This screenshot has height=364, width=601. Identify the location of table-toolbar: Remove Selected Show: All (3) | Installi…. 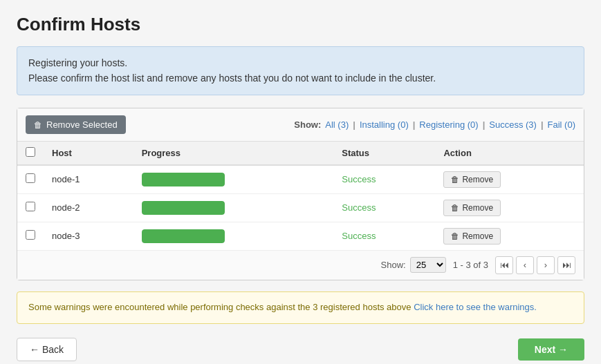
(300, 125).